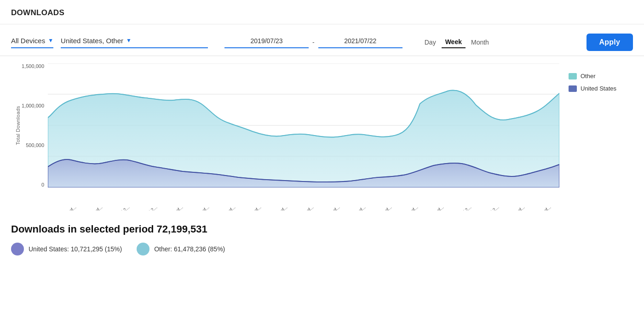 The height and width of the screenshot is (312, 644). Describe the element at coordinates (251, 208) in the screenshot. I see `x-label: 24 week of...` at that location.